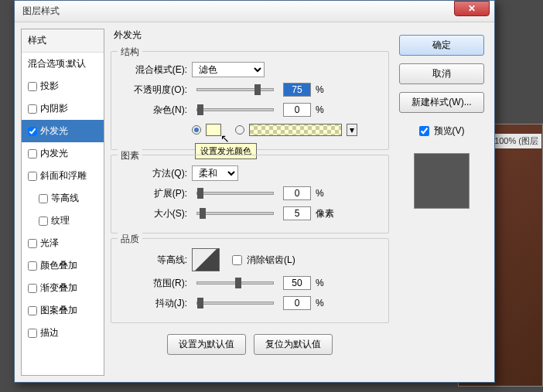 The height and width of the screenshot is (392, 543). I want to click on size-value: 5, so click(297, 213).